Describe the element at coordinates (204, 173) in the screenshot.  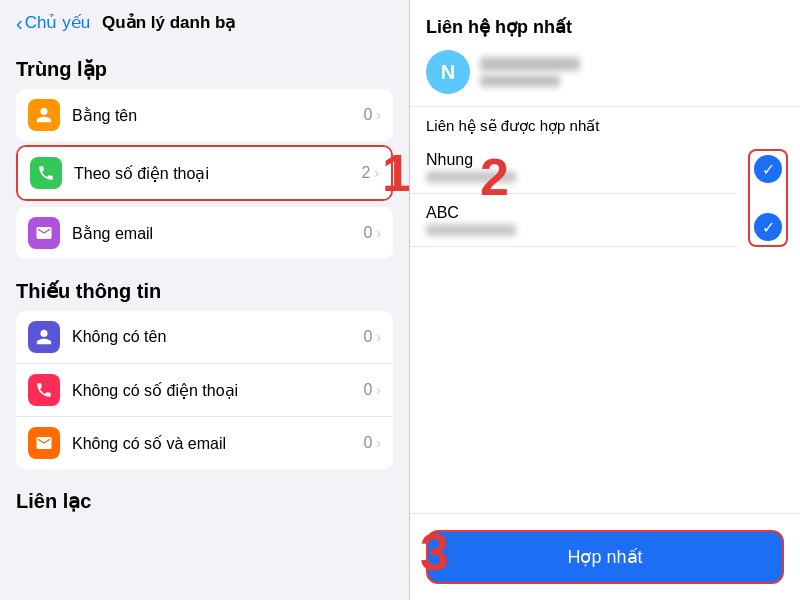
I see `list-item-theo-so: Theo số điện thoại 2 ›` at that location.